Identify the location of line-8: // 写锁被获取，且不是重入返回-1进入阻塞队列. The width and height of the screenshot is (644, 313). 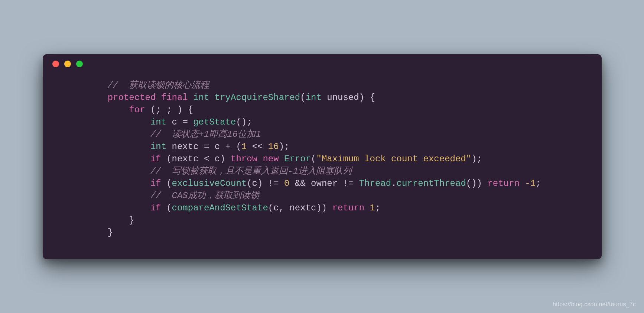
(209, 171).